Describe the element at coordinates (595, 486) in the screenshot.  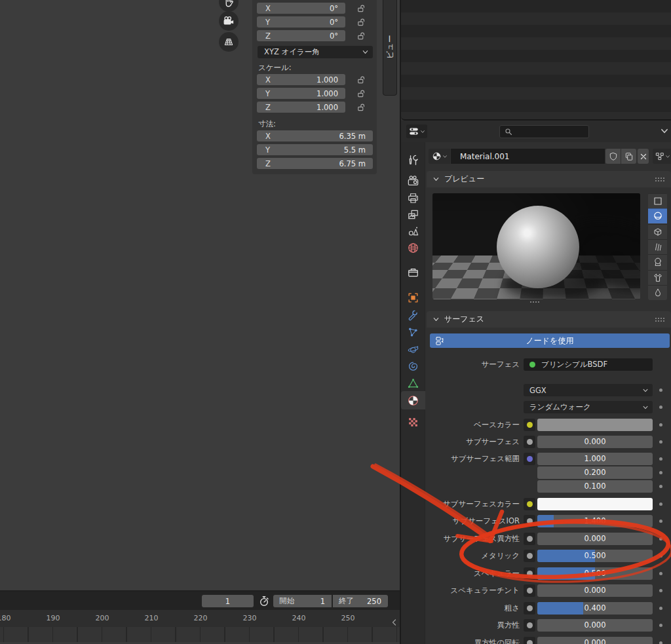
I see `value-slider: 0.100` at that location.